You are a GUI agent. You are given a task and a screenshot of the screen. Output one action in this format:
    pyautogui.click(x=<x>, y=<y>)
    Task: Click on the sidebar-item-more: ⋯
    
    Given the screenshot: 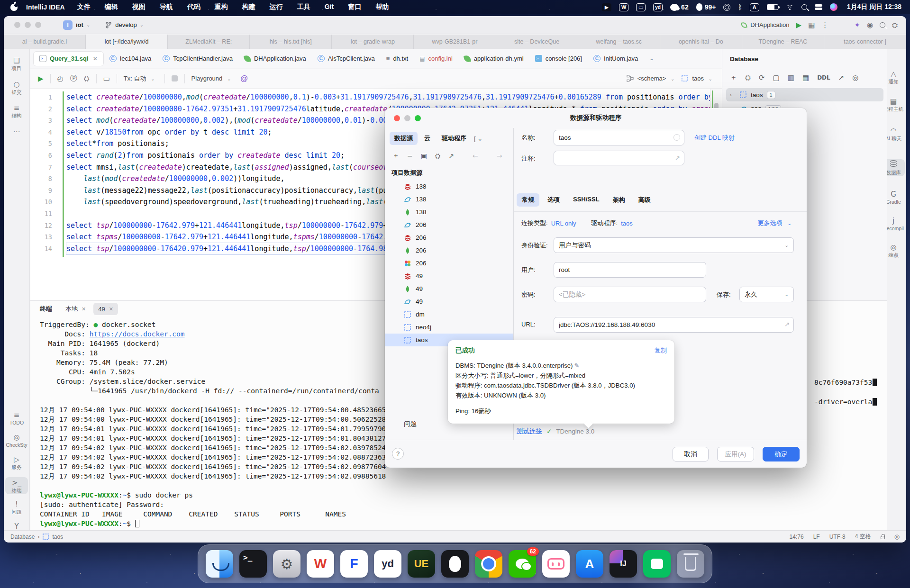 What is the action you would take?
    pyautogui.click(x=17, y=132)
    